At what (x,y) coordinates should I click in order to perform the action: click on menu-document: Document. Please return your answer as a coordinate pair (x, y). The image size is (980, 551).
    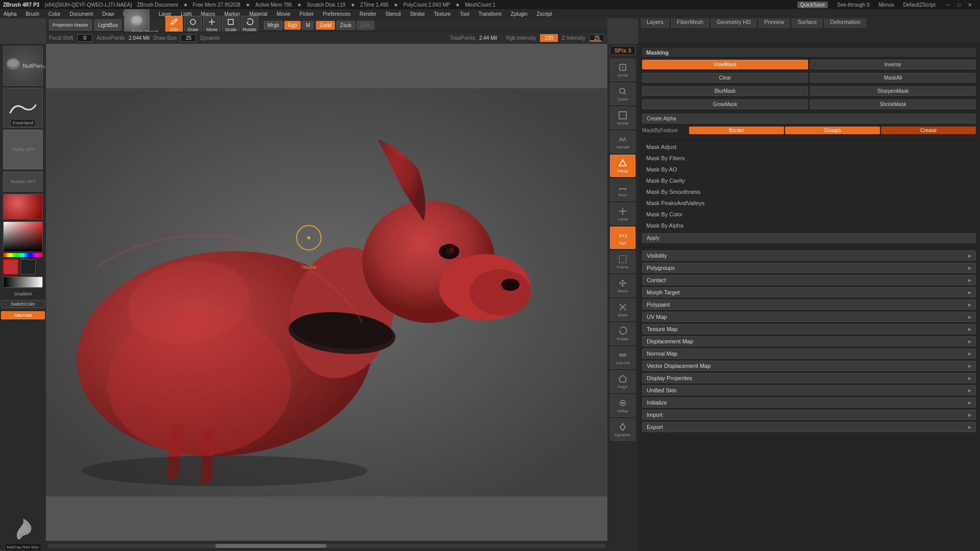
    Looking at the image, I should click on (82, 14).